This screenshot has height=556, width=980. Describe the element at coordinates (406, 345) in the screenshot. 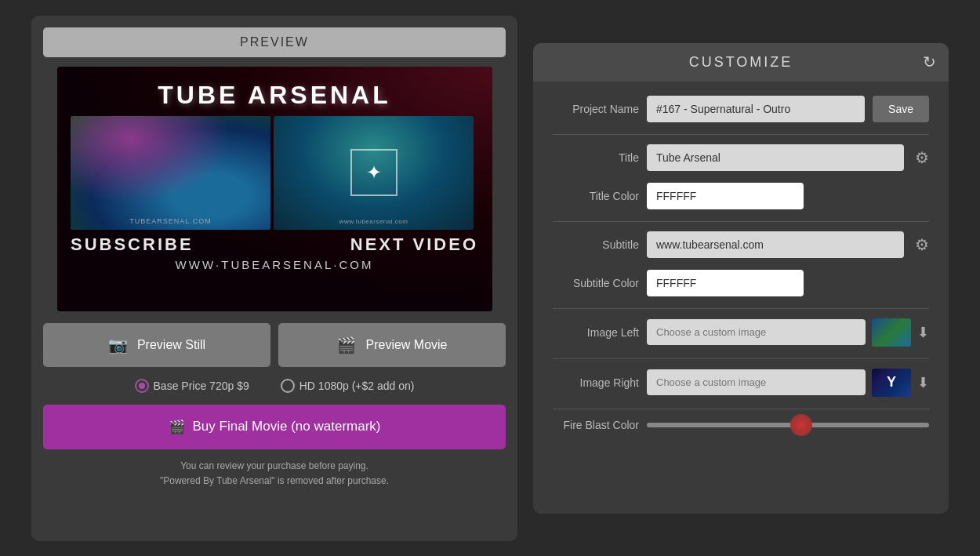

I see `preview-movie-label: Preview Movie` at that location.